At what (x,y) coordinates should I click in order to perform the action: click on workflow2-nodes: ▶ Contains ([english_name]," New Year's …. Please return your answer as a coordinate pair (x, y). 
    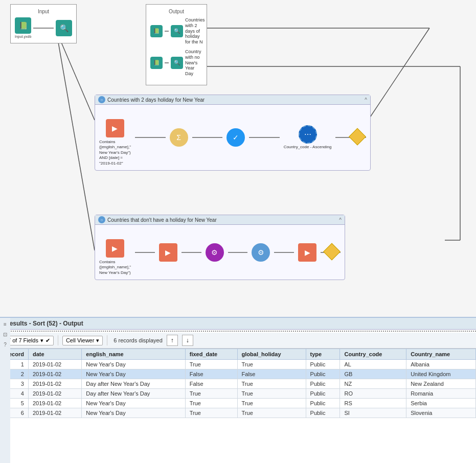
    Looking at the image, I should click on (220, 252).